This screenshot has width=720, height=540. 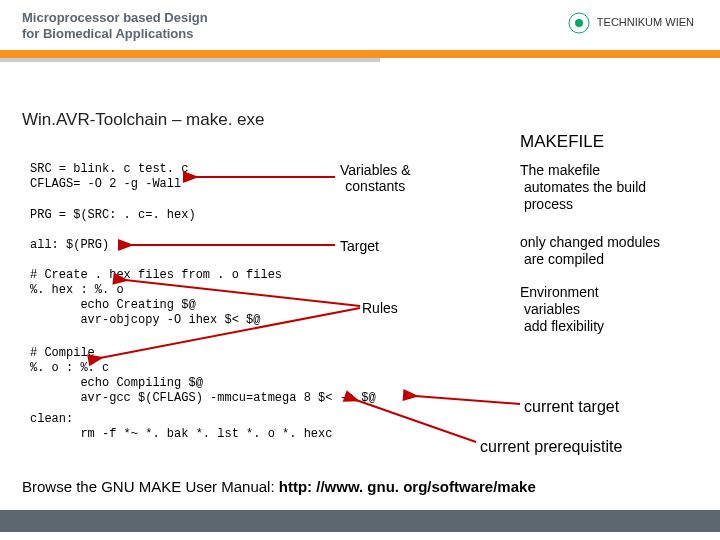 What do you see at coordinates (181, 427) in the screenshot?
I see `code-clean: clean: rm -f *~ *. bak *. lst *. o *. he…` at bounding box center [181, 427].